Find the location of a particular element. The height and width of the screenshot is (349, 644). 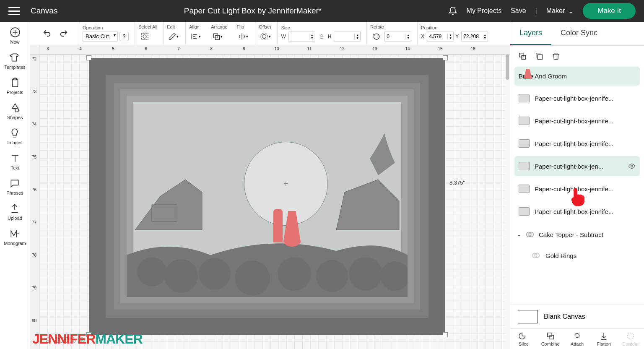

machine-selector: Maker ⌄ is located at coordinates (560, 11).